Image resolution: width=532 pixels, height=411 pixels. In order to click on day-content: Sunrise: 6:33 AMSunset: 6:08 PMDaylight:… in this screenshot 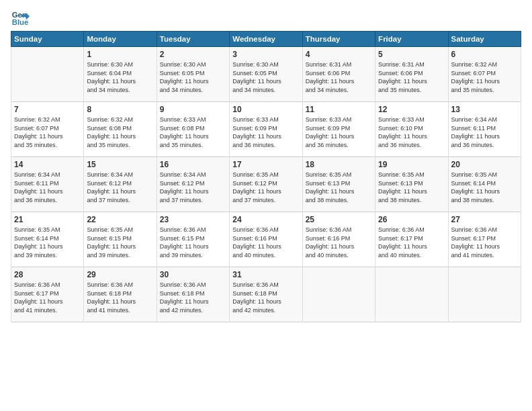, I will do `click(193, 132)`.